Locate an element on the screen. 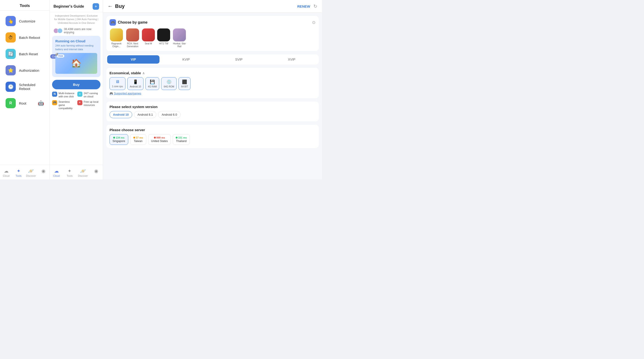 The height and width of the screenshot is (359, 644). refresh-button: ↻ is located at coordinates (316, 6).